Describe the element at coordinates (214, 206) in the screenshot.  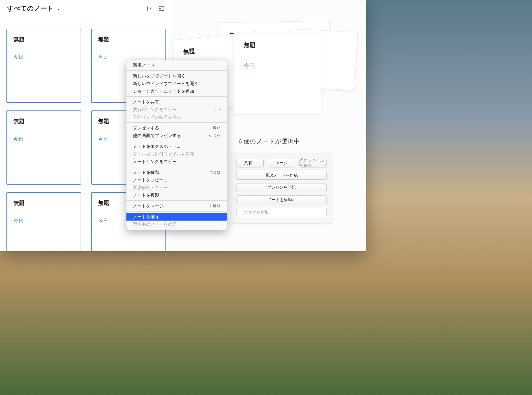
I see `context-menu-shortcut: ⇧⌘M` at that location.